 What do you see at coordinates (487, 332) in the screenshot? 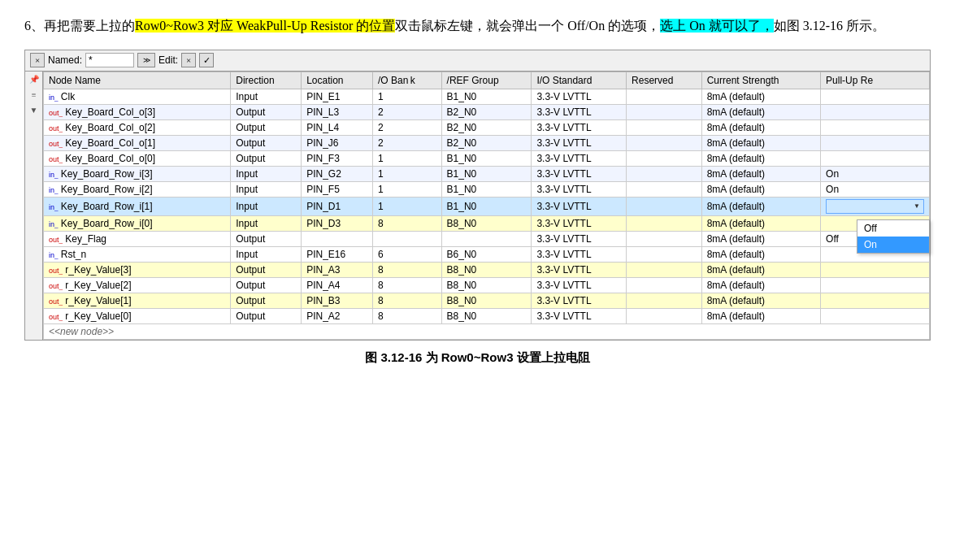
I see `new-node-row: <<new node>>` at bounding box center [487, 332].